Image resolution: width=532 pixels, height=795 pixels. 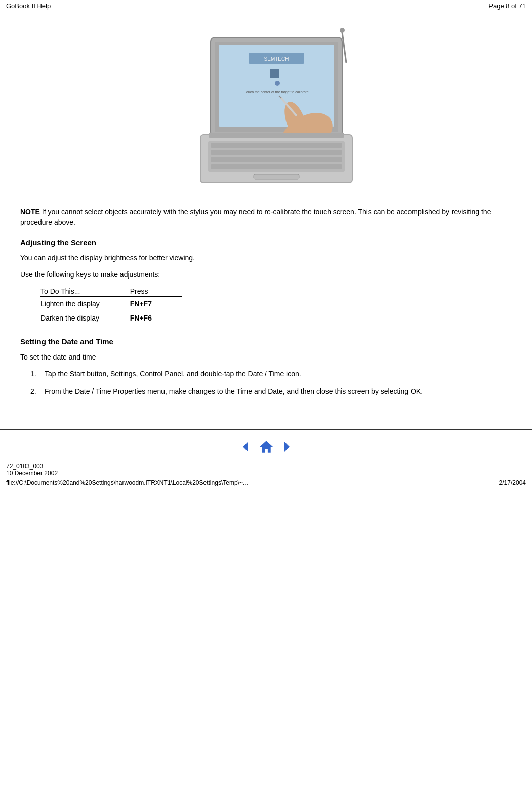 What do you see at coordinates (85, 318) in the screenshot?
I see `action-cell: Darken the display` at bounding box center [85, 318].